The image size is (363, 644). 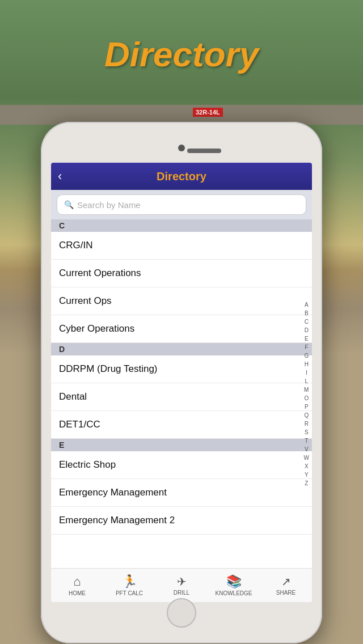 What do you see at coordinates (306, 364) in the screenshot?
I see `alpha-h: H` at bounding box center [306, 364].